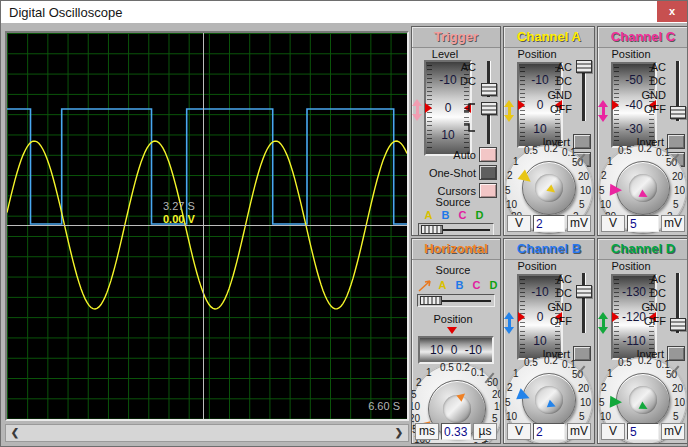 Image resolution: width=688 pixels, height=447 pixels. Describe the element at coordinates (417, 110) in the screenshot. I see `trigger-level-arrows` at that location.